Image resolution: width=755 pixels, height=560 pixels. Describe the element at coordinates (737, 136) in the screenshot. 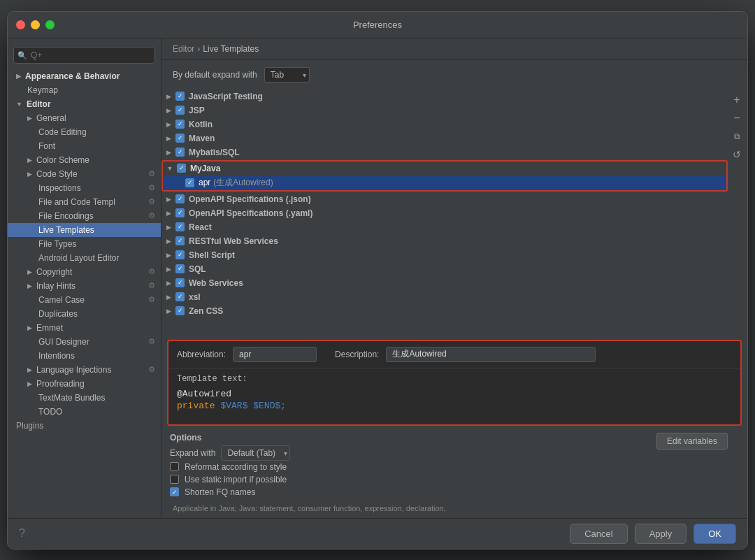

I see `copy-template-button: ⧉` at that location.